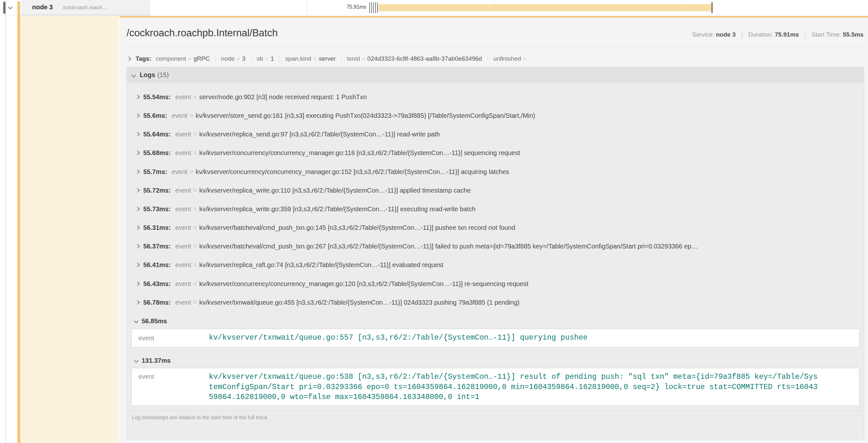  Describe the element at coordinates (495, 75) in the screenshot. I see `logs-header: Logs (15)` at that location.